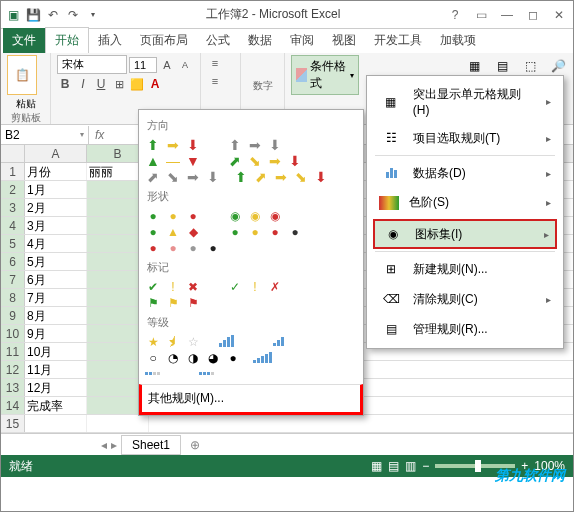  What do you see at coordinates (56, 334) in the screenshot?
I see `cell: 9月` at bounding box center [56, 334].